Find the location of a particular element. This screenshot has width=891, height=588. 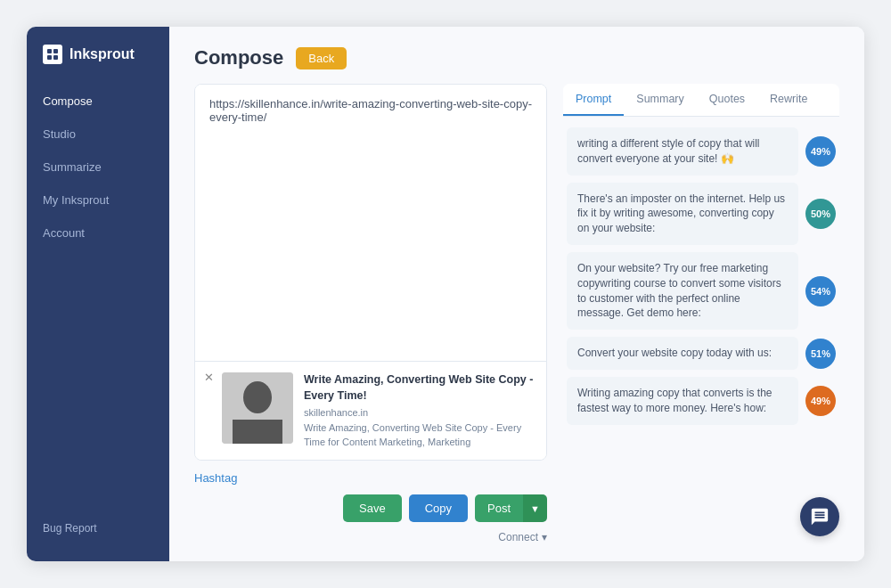

page-title: Compose is located at coordinates (239, 58).